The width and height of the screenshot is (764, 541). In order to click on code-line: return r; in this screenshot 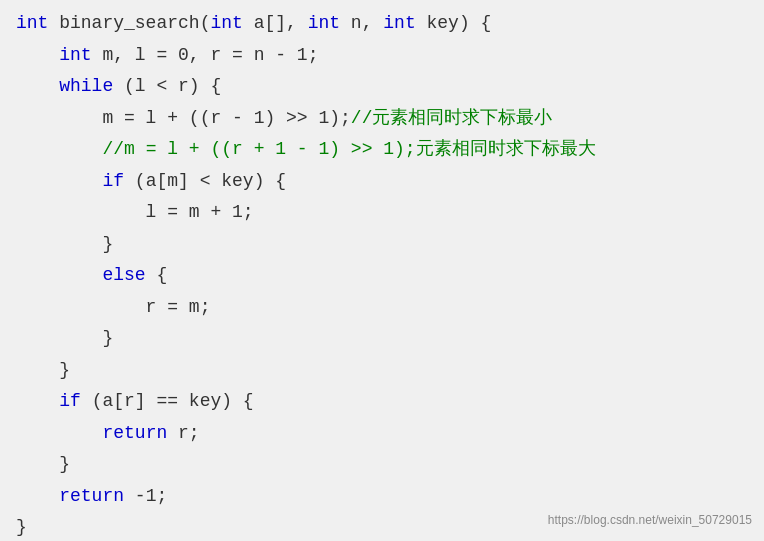, I will do `click(382, 434)`.